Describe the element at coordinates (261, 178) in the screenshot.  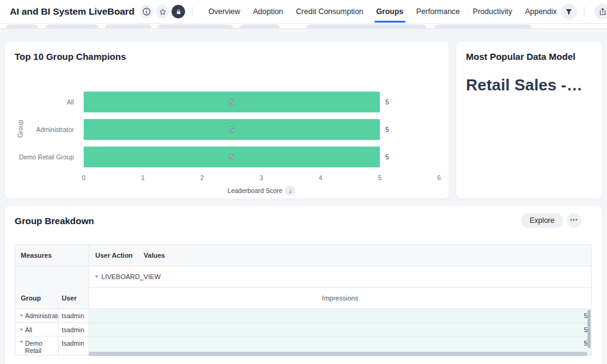
I see `x-axis-tick-label: 3` at that location.